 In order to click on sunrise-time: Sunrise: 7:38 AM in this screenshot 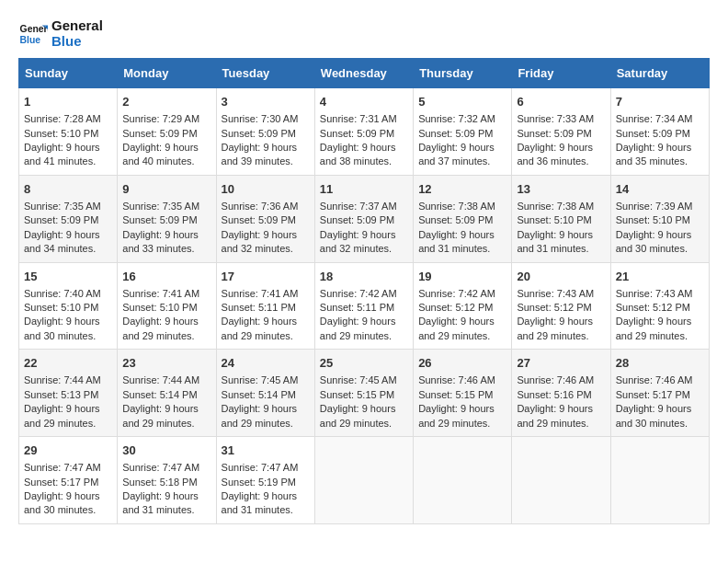, I will do `click(555, 206)`.